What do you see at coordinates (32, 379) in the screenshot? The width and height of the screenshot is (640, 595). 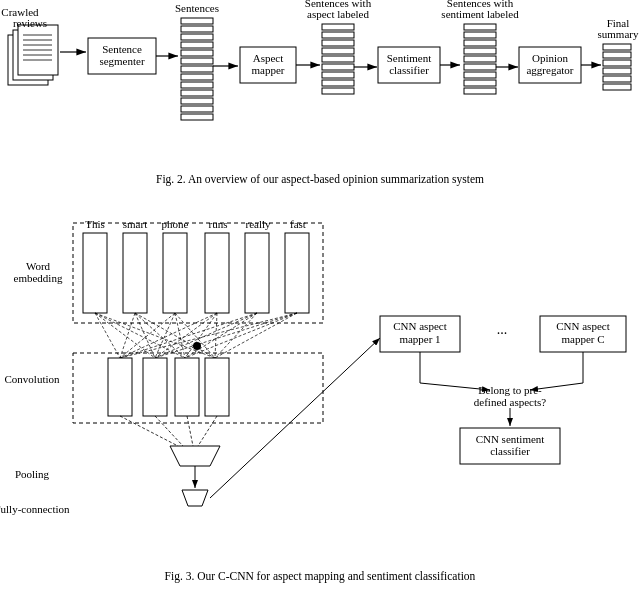 I see `svg-text: Convolution` at bounding box center [32, 379].